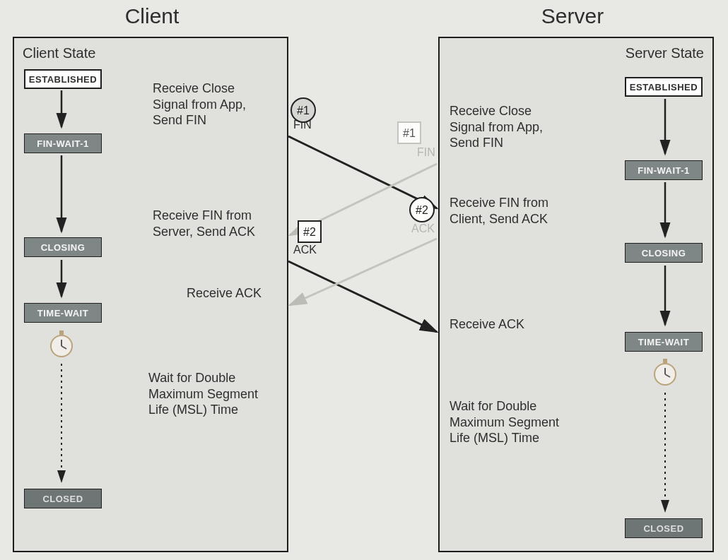 This screenshot has height=560, width=728. Describe the element at coordinates (664, 342) in the screenshot. I see `server-state-timewait: TIME-WAIT` at that location.